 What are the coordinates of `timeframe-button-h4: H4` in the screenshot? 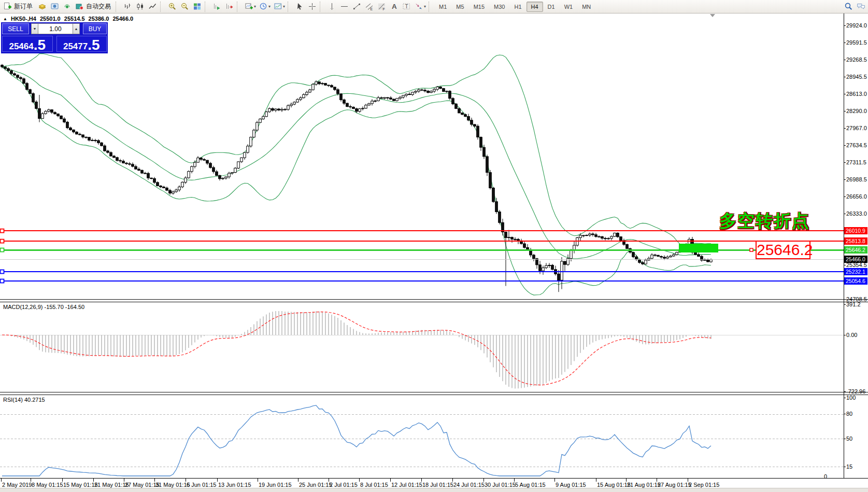 It's located at (535, 7).